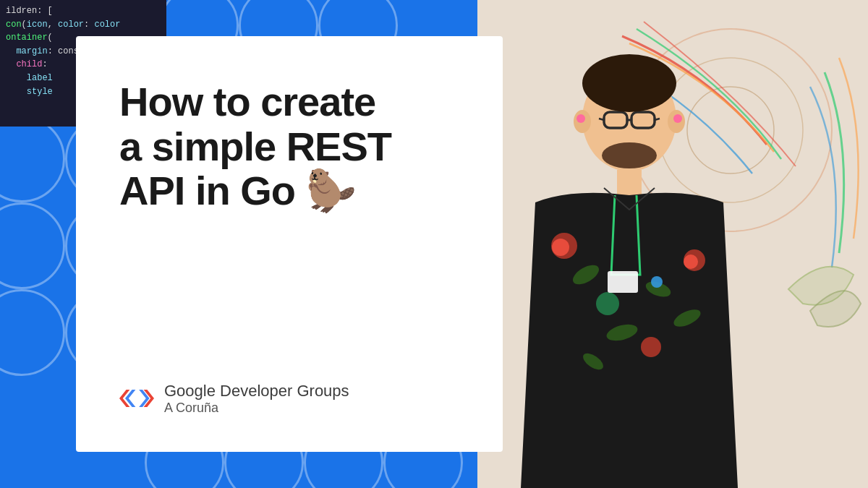  What do you see at coordinates (289, 399) in the screenshot?
I see `gdg-branding: Google Developer Groups A Coruña` at bounding box center [289, 399].